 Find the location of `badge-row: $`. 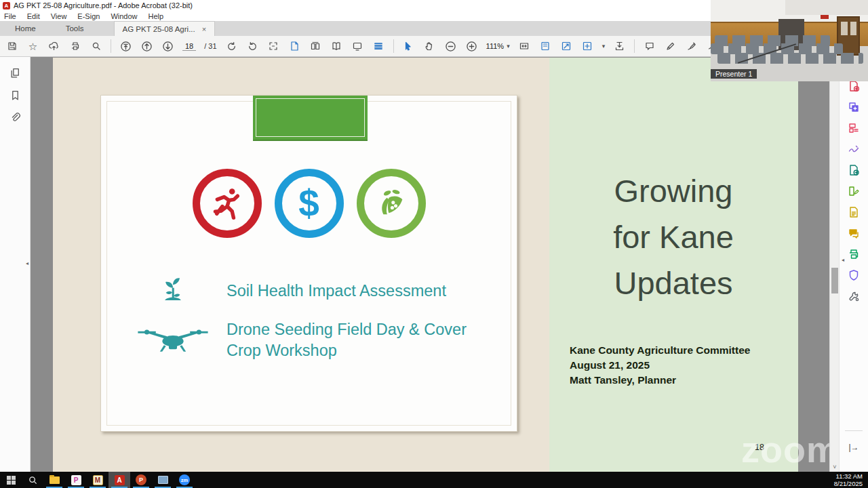

badge-row: $ is located at coordinates (309, 203).